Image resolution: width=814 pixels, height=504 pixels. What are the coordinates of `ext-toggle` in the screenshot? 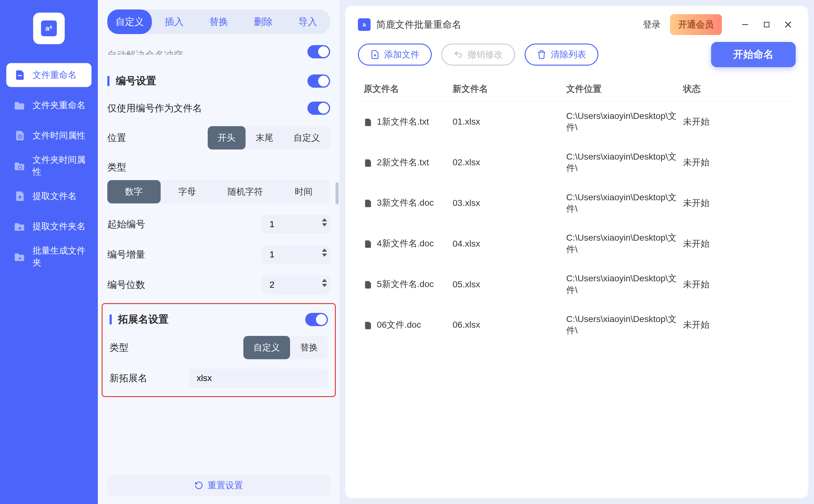 It's located at (316, 319).